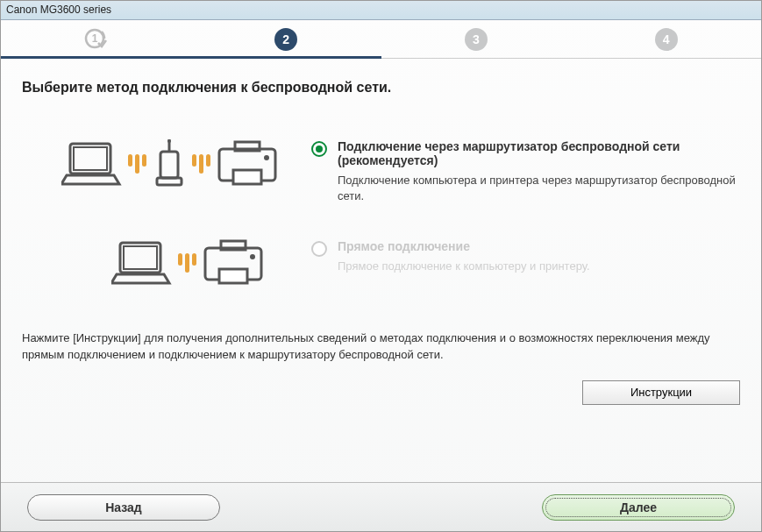 The image size is (762, 532). I want to click on option-via-router-desc: Подключение компьютера и принтера через …, so click(538, 188).